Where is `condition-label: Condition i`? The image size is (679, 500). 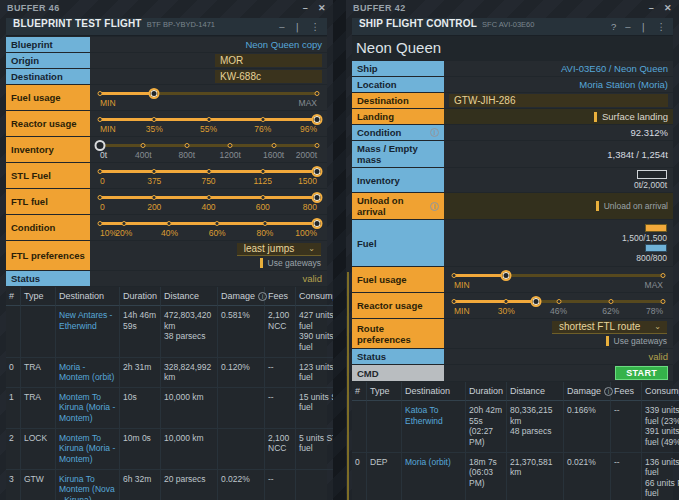
condition-label: Condition i is located at coordinates (398, 132).